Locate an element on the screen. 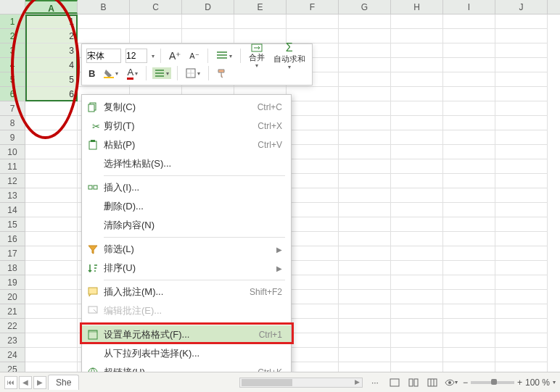 The image size is (560, 392). cell-A7 is located at coordinates (52, 109).